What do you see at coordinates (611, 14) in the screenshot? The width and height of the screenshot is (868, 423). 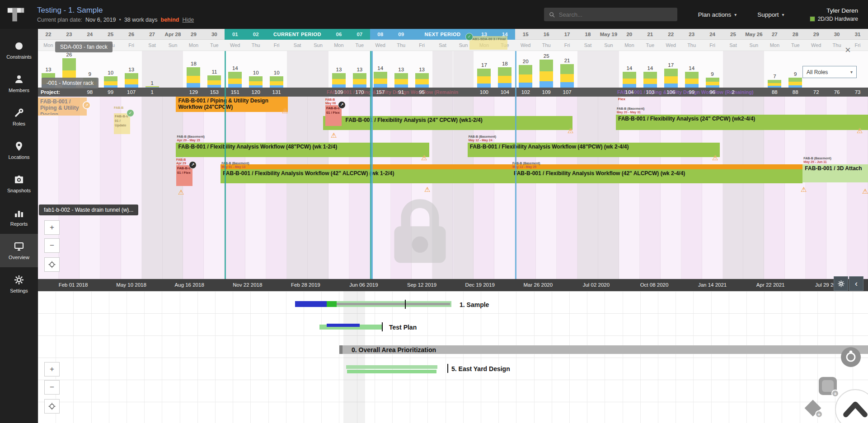 I see `search-box` at bounding box center [611, 14].